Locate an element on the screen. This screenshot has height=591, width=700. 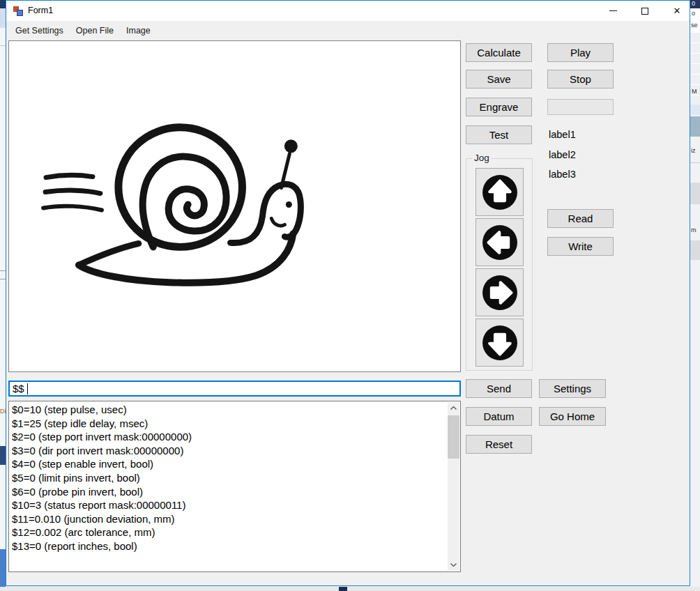
maximize-icon is located at coordinates (645, 11).